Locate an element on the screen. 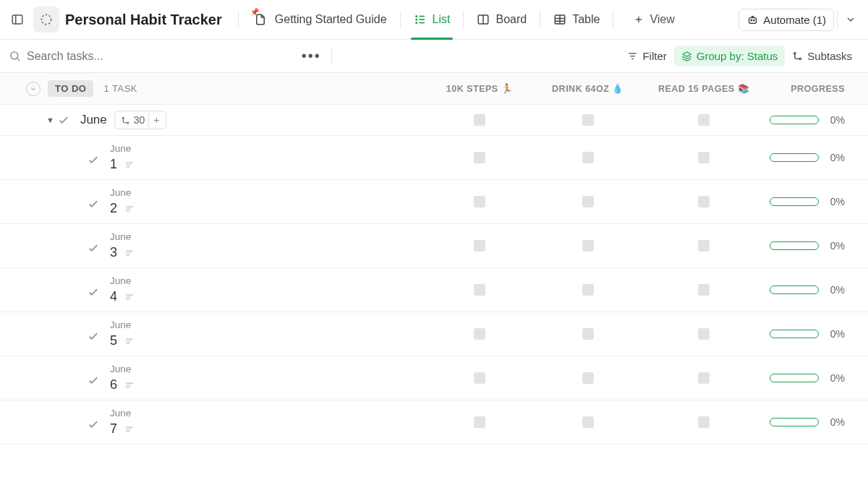 This screenshot has height=485, width=868. filter-button: Filter is located at coordinates (647, 56).